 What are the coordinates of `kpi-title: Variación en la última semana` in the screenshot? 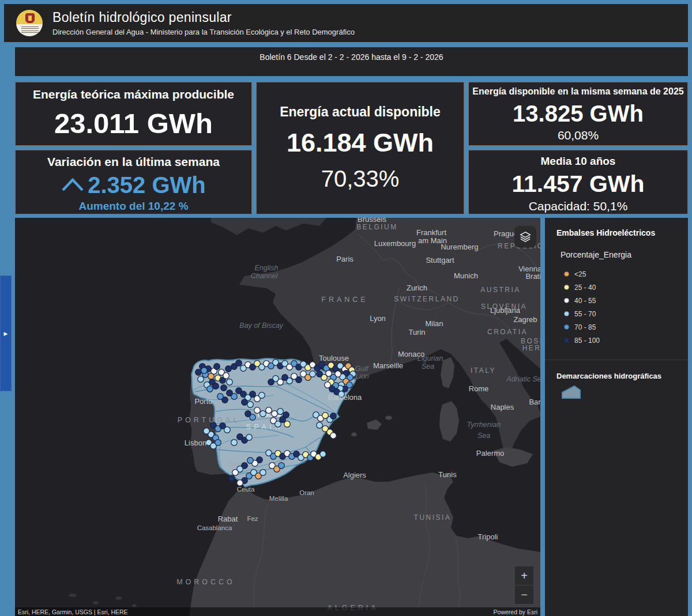 It's located at (134, 162).